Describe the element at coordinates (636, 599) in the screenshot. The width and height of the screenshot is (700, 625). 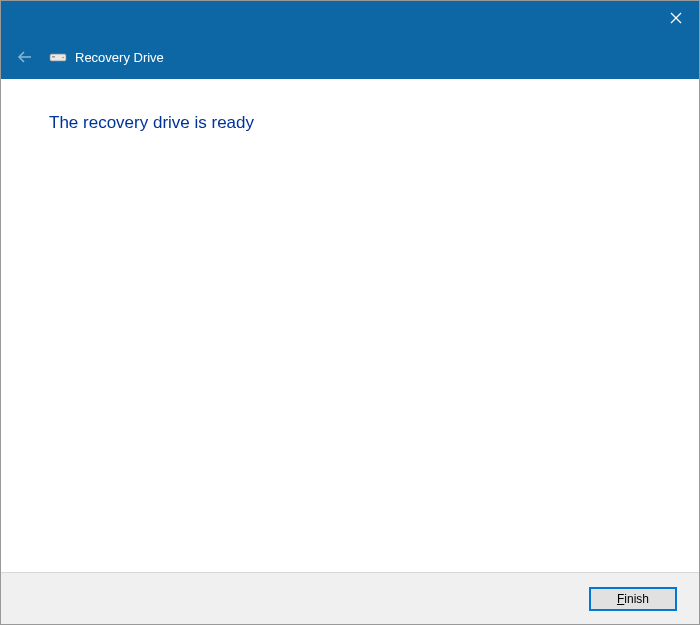
I see `finish-button-rest: inish` at that location.